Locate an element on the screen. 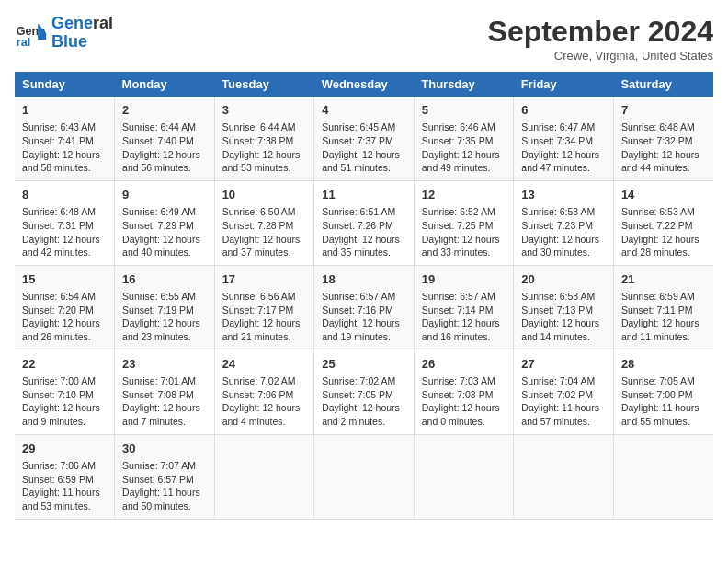 This screenshot has height=563, width=728. sunrise: Sunrise: 7:01 AM is located at coordinates (159, 381).